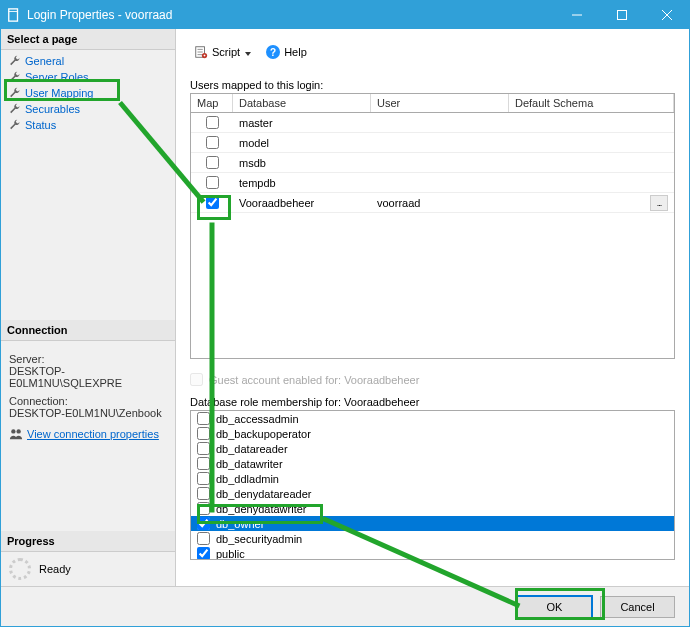  I want to click on users-mapped-label: Users mapped to this login:, so click(432, 85).